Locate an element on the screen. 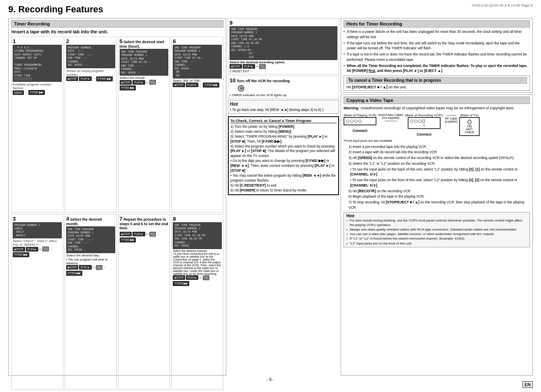 This screenshot has height=392, width=541. nav-btn-9: ▽△ is located at coordinates (262, 67).